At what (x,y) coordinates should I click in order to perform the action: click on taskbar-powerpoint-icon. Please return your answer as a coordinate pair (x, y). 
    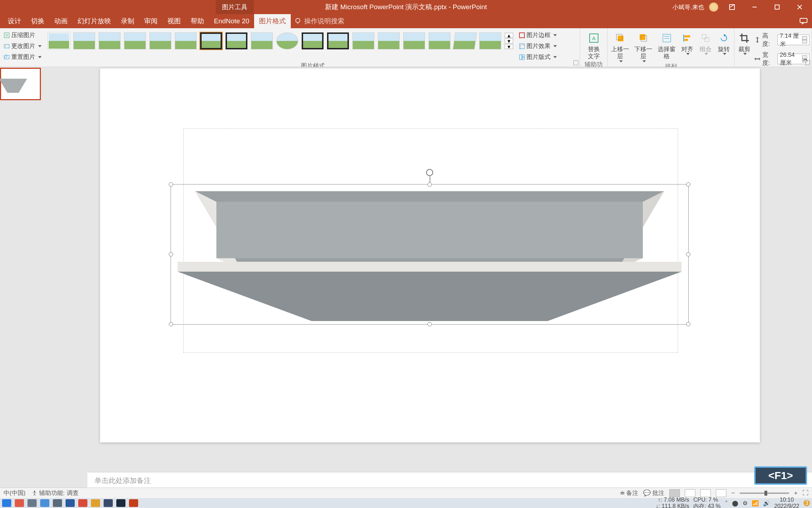
    Looking at the image, I should click on (134, 503).